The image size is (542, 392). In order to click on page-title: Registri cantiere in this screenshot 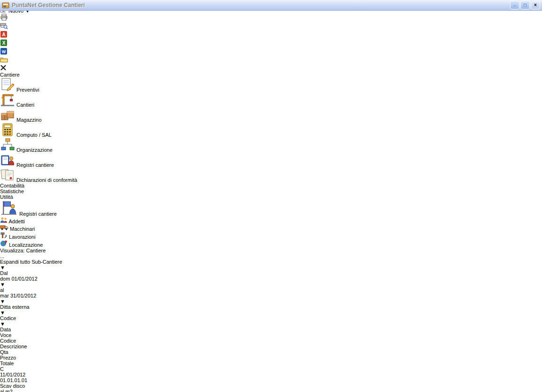, I will do `click(38, 214)`.